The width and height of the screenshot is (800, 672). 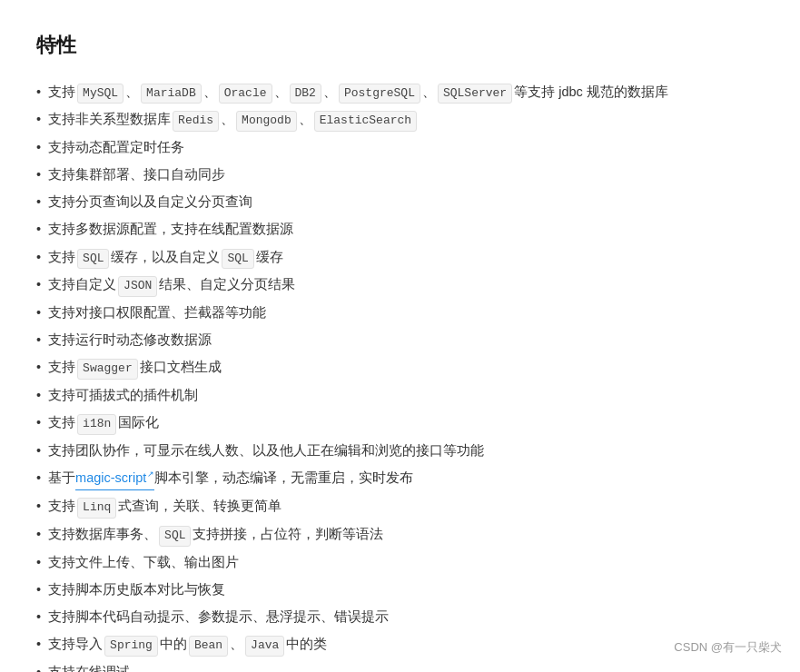 I want to click on list-item-content-5: 支持分页查询以及自定义分页查询, so click(x=151, y=202).